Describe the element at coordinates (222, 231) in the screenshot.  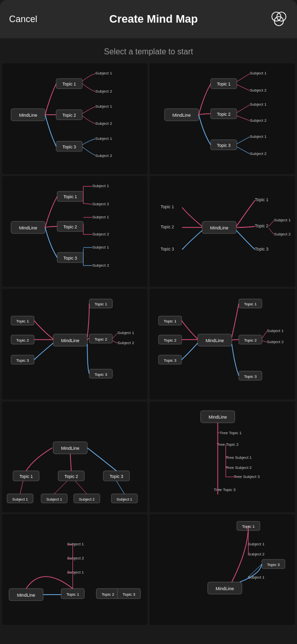
I see `template-card-4: MindLine Topic 1 Topic 2 Topic 3 Topic 1…` at that location.